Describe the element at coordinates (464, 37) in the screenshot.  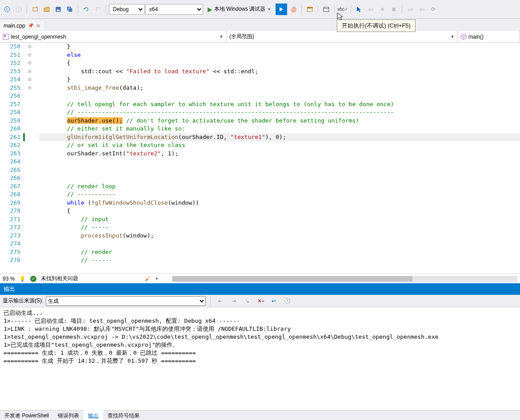
I see `cube-icon` at that location.